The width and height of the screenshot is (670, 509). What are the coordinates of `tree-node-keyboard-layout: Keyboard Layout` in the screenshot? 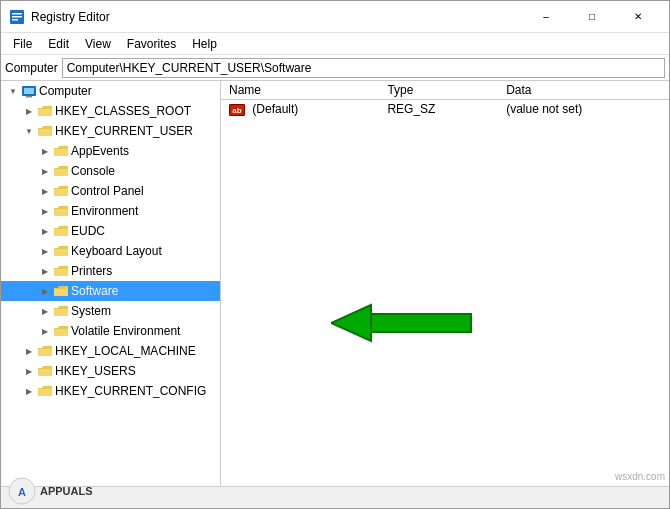 It's located at (110, 251).